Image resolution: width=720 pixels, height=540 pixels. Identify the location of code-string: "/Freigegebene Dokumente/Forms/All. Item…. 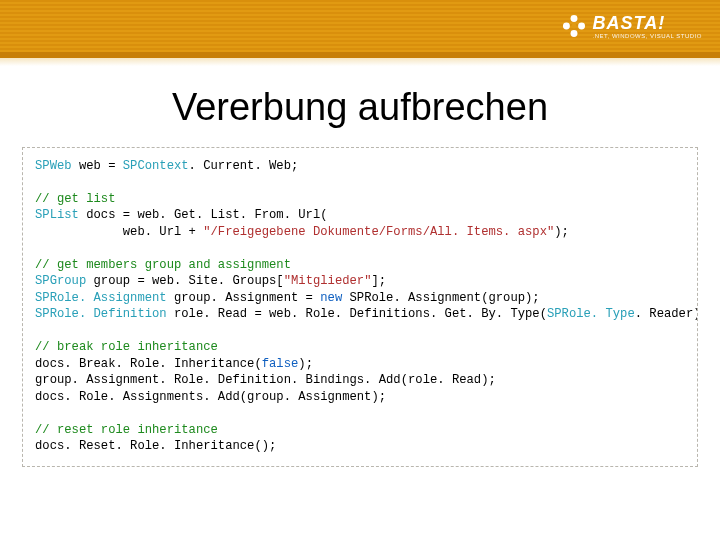
(378, 232).